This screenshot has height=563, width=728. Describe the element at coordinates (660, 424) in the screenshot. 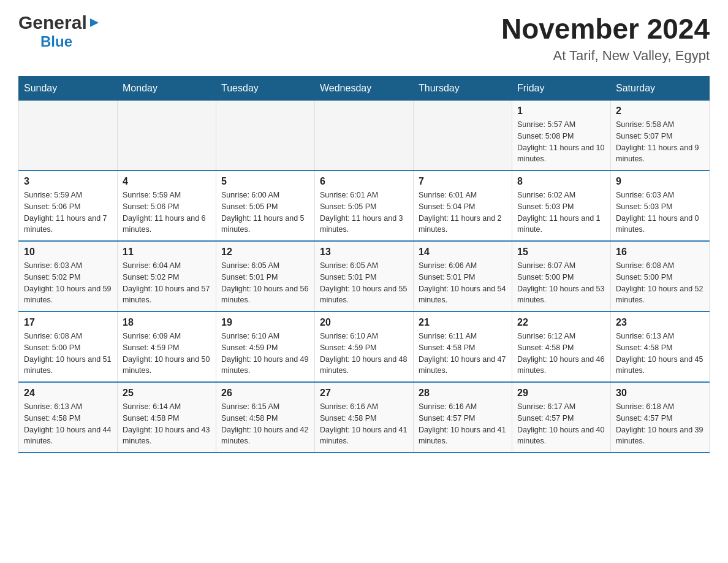

I see `day-info: Sunrise: 6:18 AMSunset: 4:57 PMDaylight:…` at that location.